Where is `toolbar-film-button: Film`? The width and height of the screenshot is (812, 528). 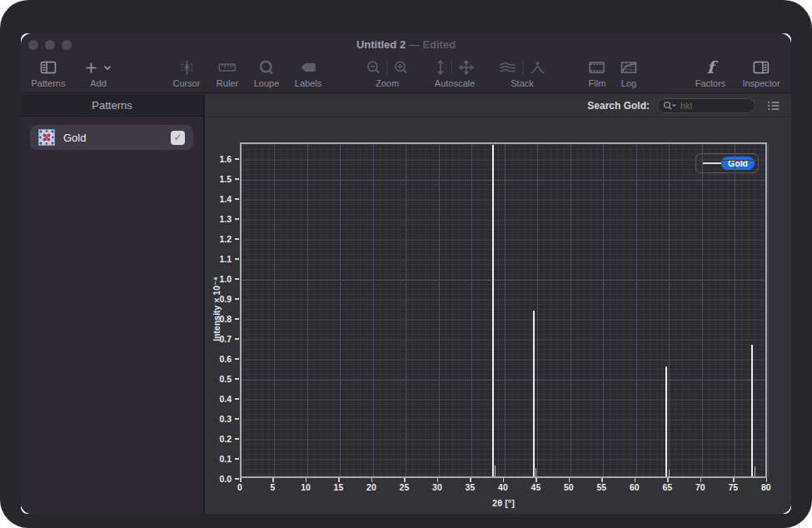 toolbar-film-button: Film is located at coordinates (598, 73).